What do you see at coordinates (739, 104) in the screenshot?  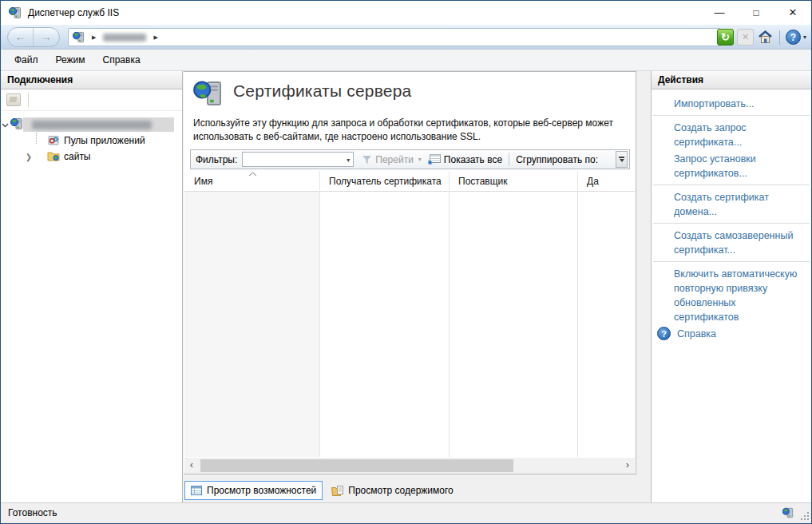 I see `action-import: Импортировать...` at bounding box center [739, 104].